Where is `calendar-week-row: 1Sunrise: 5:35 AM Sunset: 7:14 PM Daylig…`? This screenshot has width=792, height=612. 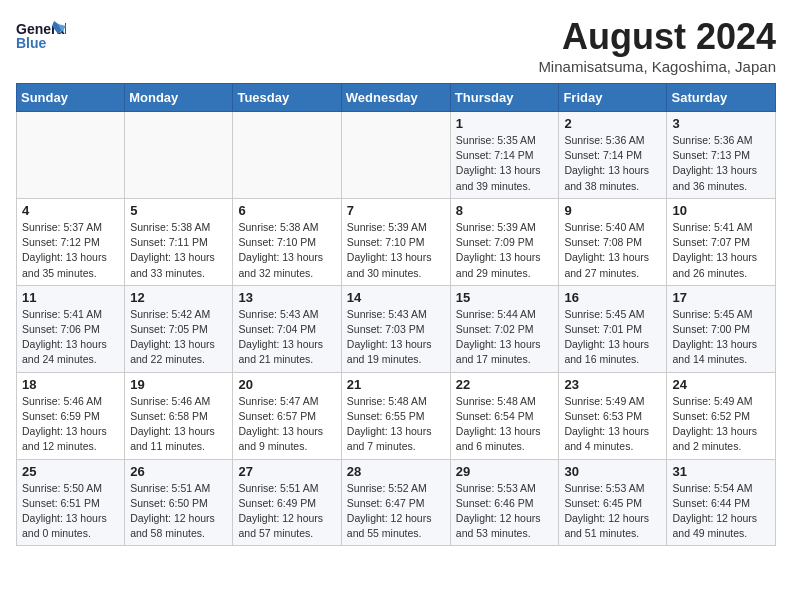 calendar-week-row: 1Sunrise: 5:35 AM Sunset: 7:14 PM Daylig… is located at coordinates (396, 156).